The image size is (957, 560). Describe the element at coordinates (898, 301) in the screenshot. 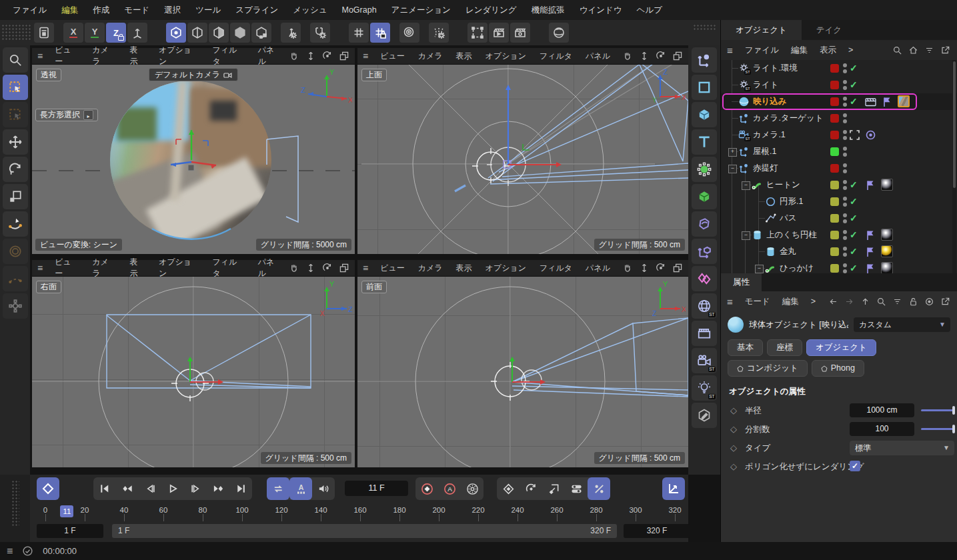

I see `filter-icon` at that location.